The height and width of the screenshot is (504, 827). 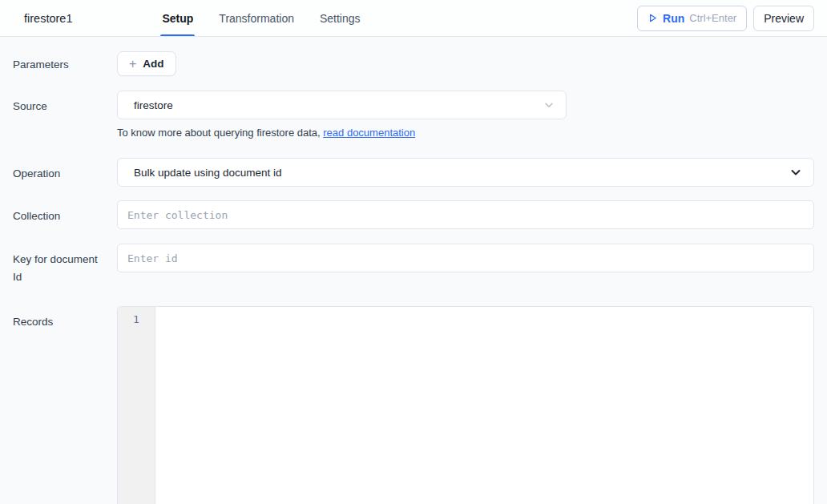 What do you see at coordinates (153, 64) in the screenshot?
I see `add-parameter-label: Add` at bounding box center [153, 64].